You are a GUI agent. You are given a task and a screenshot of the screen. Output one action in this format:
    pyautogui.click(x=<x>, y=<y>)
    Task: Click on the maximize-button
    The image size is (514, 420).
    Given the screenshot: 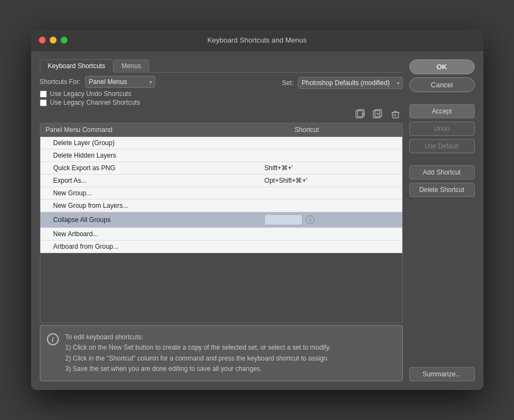 What is the action you would take?
    pyautogui.click(x=64, y=40)
    